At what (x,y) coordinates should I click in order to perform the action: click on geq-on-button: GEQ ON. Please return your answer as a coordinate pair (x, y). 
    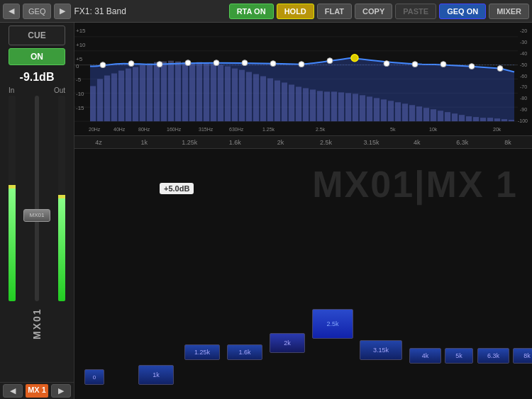
    Looking at the image, I should click on (462, 11).